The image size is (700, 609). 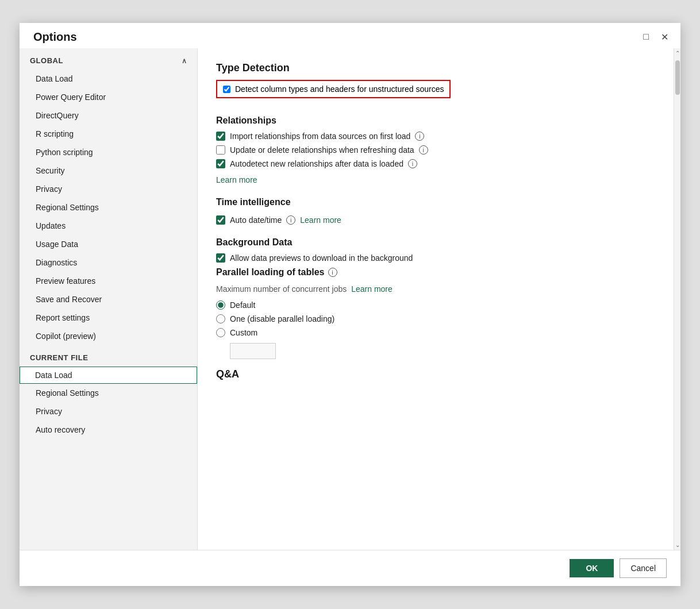 I want to click on detect-column-types-label: Detect column types and headers for unst…, so click(x=339, y=89).